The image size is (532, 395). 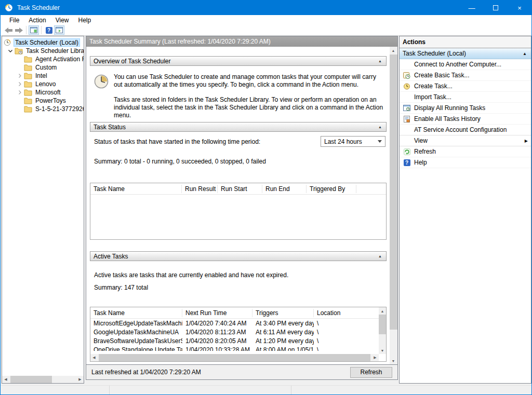 What do you see at coordinates (283, 341) in the screenshot?
I see `table-cell: At 1:20 PM every day - A...` at bounding box center [283, 341].